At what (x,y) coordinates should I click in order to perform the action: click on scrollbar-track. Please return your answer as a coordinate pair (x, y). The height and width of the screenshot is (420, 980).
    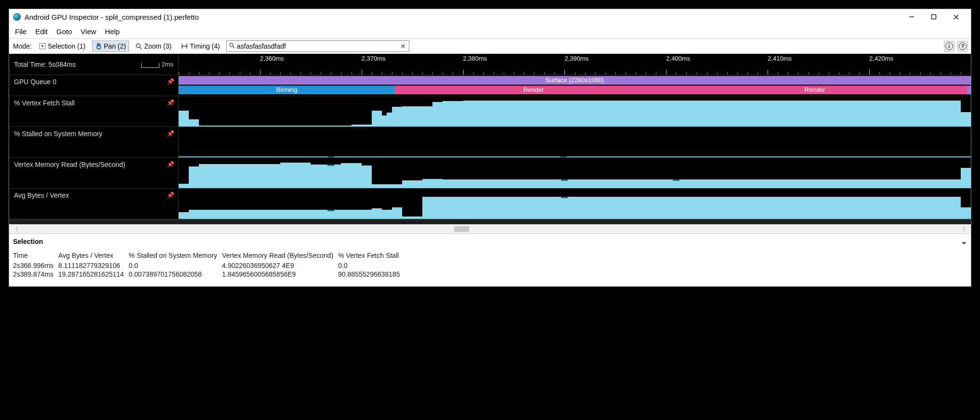
    Looking at the image, I should click on (490, 229).